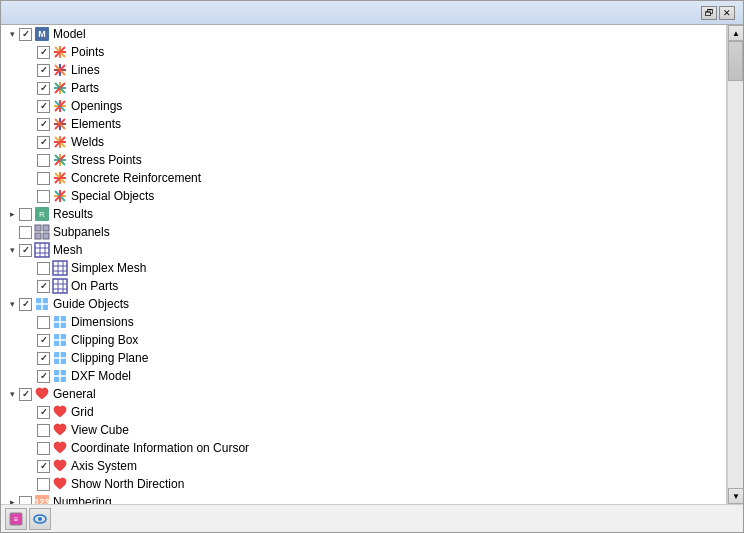 This screenshot has height=533, width=744. Describe the element at coordinates (26, 500) in the screenshot. I see `checkbox-numbering` at that location.